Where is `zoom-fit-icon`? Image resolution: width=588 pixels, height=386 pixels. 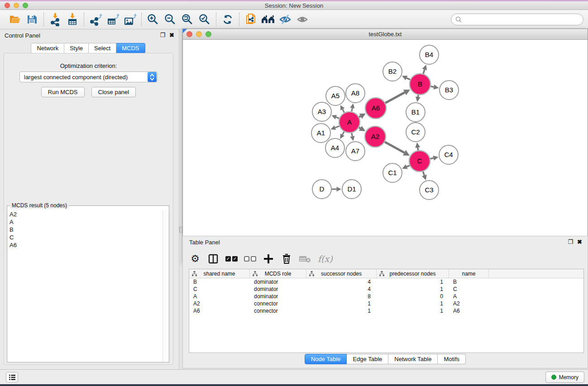 zoom-fit-icon is located at coordinates (187, 19).